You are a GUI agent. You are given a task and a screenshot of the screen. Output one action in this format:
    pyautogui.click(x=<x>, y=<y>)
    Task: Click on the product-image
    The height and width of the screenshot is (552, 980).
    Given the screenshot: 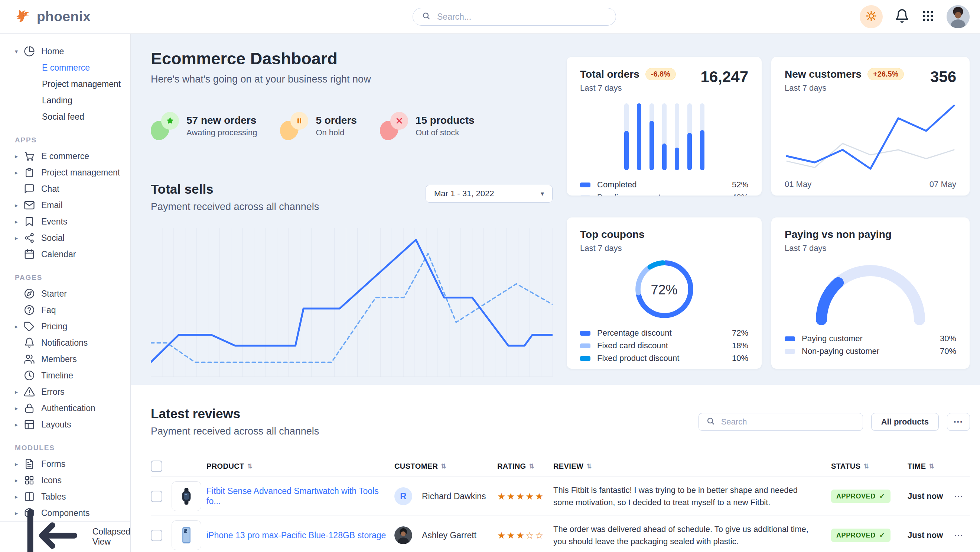 What is the action you would take?
    pyautogui.click(x=186, y=535)
    